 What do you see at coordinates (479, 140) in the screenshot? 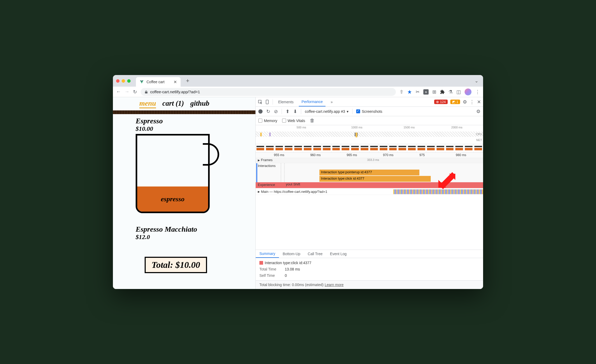
I see `net-label: NET` at bounding box center [479, 140].